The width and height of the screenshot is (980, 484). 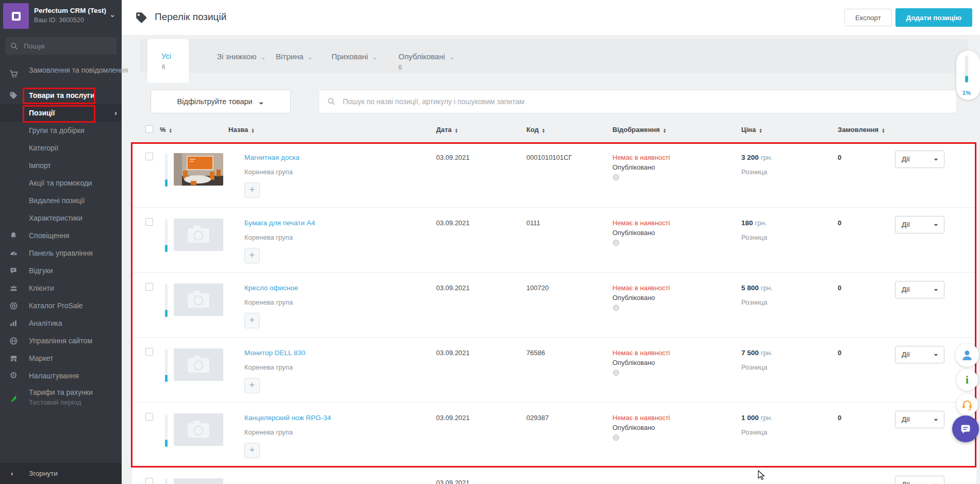 I want to click on tab-published-count: 6, so click(x=400, y=68).